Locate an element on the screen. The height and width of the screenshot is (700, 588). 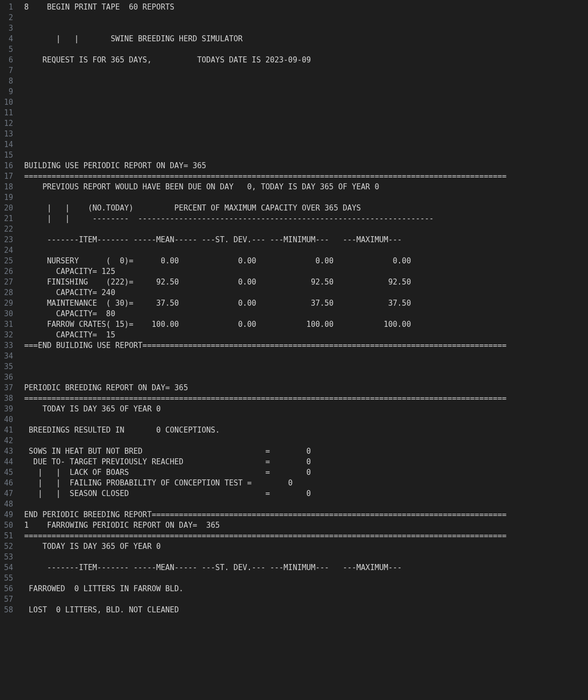
code-line: END PERIODIC BREEDING REPORT============… is located at coordinates (306, 515).